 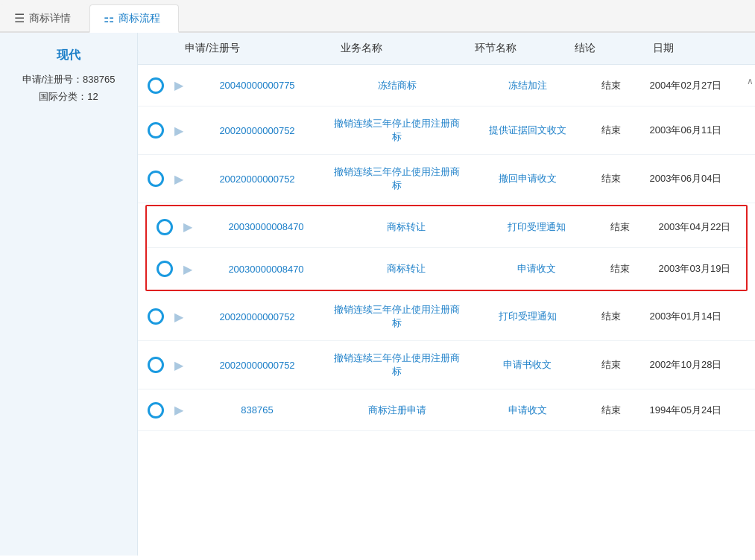 What do you see at coordinates (750, 81) in the screenshot?
I see `scroll-indicator-up: ∧` at bounding box center [750, 81].